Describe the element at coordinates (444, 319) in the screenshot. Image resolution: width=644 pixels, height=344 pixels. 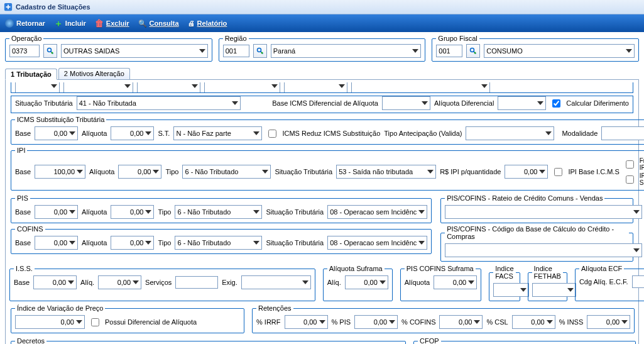
I see `retencoes-group: Retenções % IRRF % PIS % COFINS % CSL % …` at that location.